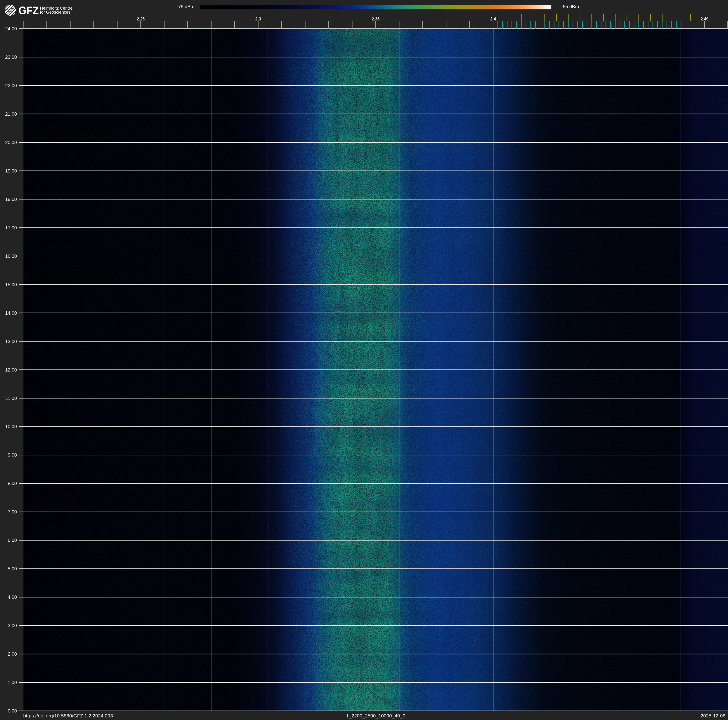  What do you see at coordinates (11, 171) in the screenshot?
I see `svg-text: 19:00` at bounding box center [11, 171].